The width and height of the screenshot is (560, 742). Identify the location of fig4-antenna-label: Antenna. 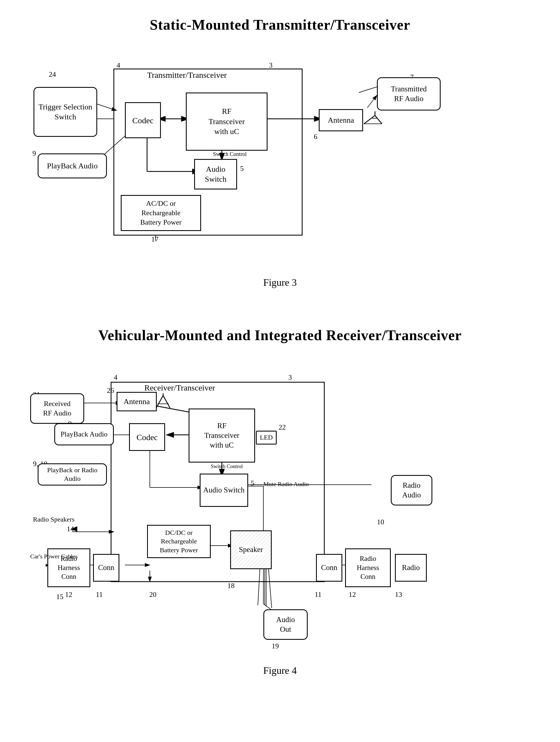
(137, 402).